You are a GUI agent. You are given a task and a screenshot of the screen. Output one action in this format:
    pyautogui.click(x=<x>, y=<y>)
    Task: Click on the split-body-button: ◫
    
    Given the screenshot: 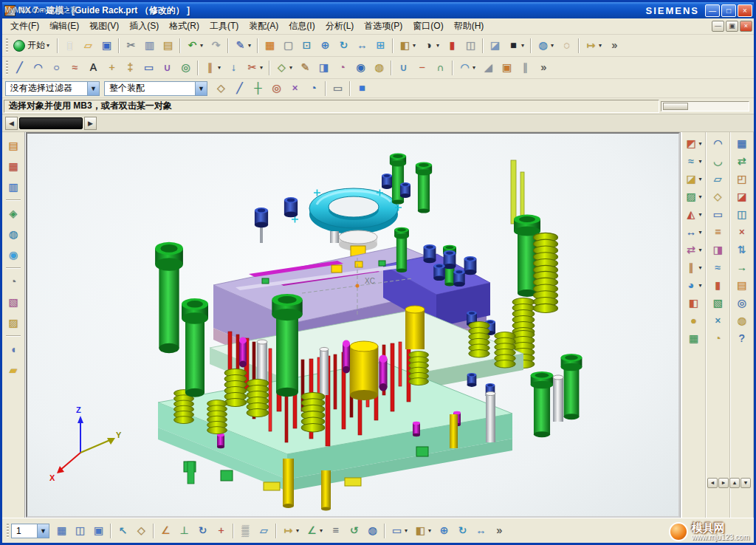 What is the action you would take?
    pyautogui.click(x=741, y=214)
    